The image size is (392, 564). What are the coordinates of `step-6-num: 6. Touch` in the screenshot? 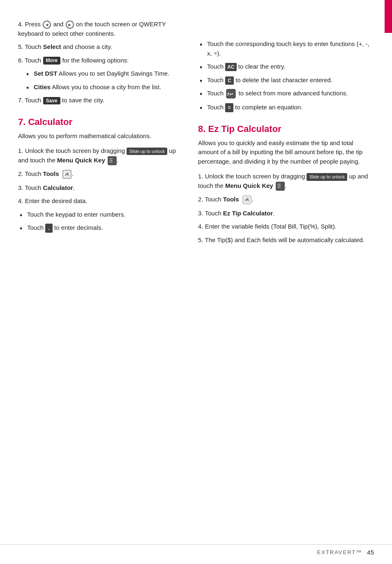 It's located at (30, 60).